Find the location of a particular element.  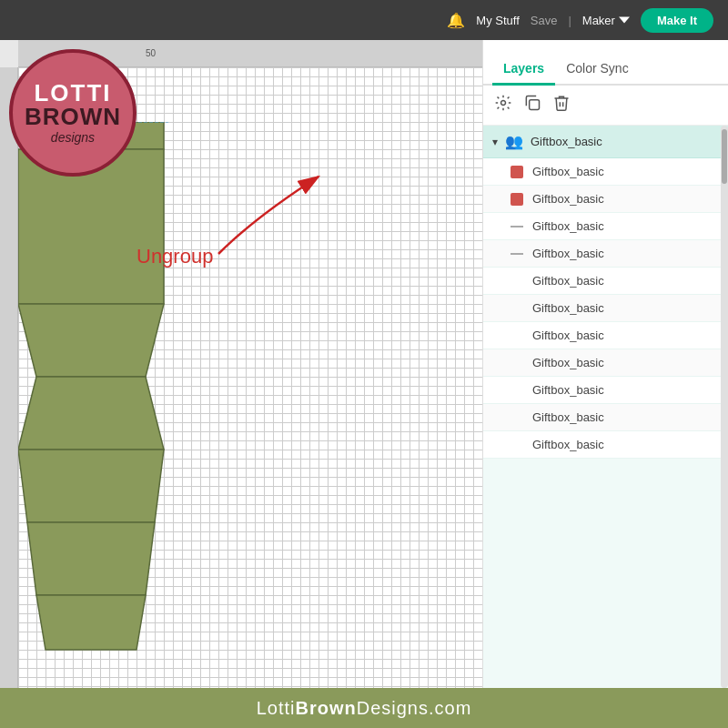

ungroup-label: Ungroup is located at coordinates (175, 257).